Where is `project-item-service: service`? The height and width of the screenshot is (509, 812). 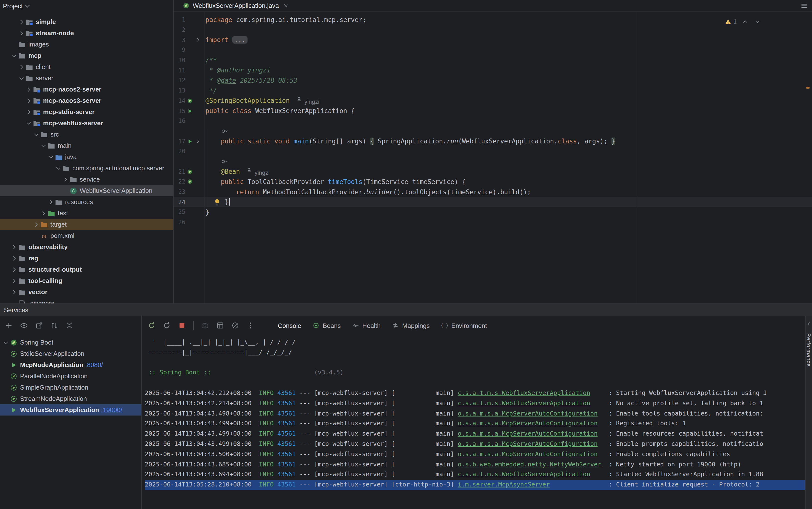
project-item-service: service is located at coordinates (87, 179).